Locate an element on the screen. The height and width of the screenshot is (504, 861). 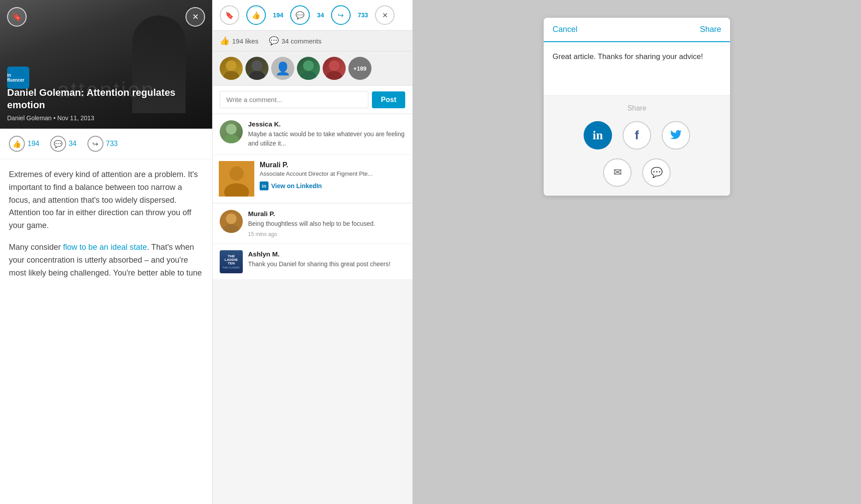
header-close-button: ✕ is located at coordinates (385, 15).